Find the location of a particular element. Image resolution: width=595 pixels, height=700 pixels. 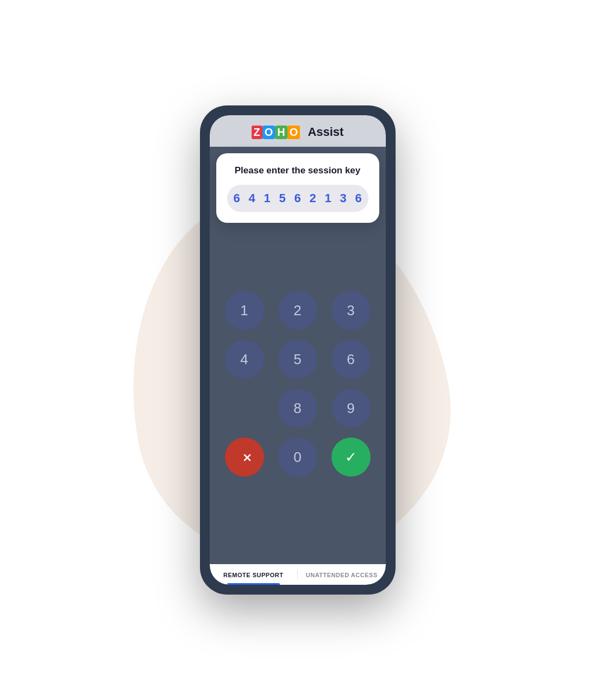

numpad-4: 4 is located at coordinates (245, 359).